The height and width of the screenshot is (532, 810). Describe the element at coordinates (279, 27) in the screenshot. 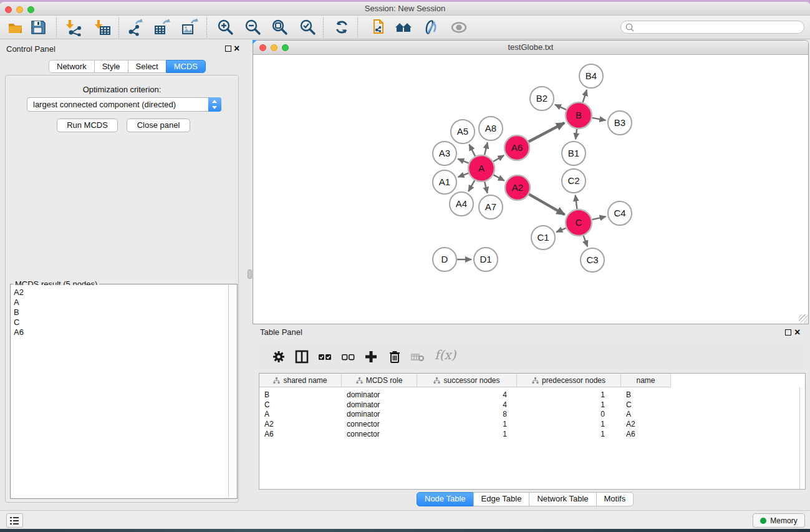

I see `zoom-fit-icon` at that location.